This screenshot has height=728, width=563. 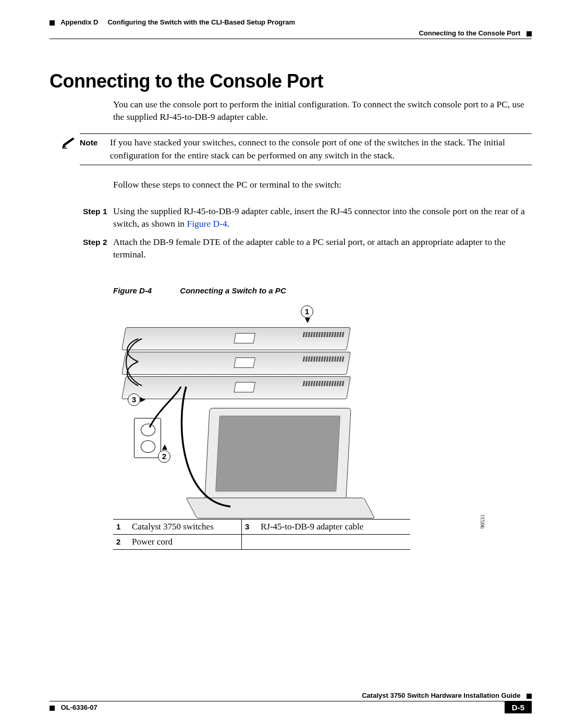 I want to click on legend-num: 3, so click(x=250, y=526).